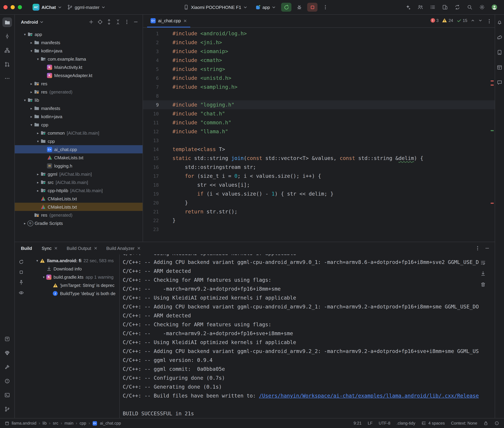 This screenshot has width=504, height=428. Describe the element at coordinates (500, 82) in the screenshot. I see `assistant-icon` at that location.